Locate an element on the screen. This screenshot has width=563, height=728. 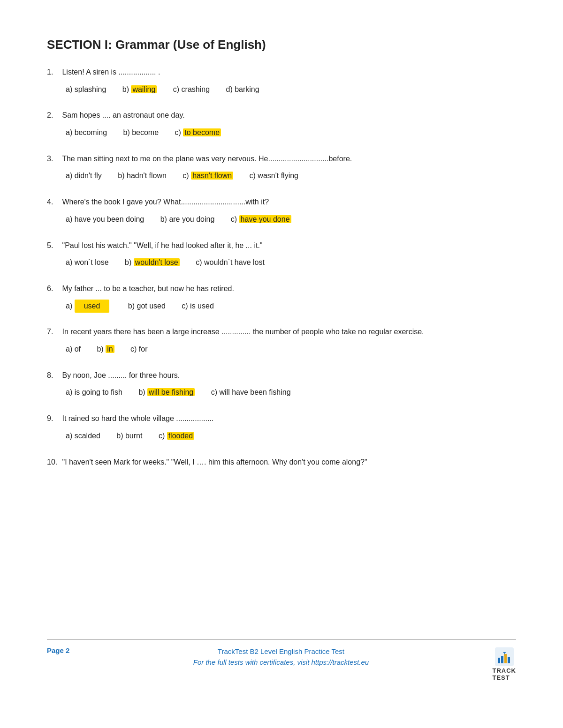
q6-b: b) got used is located at coordinates (147, 307).